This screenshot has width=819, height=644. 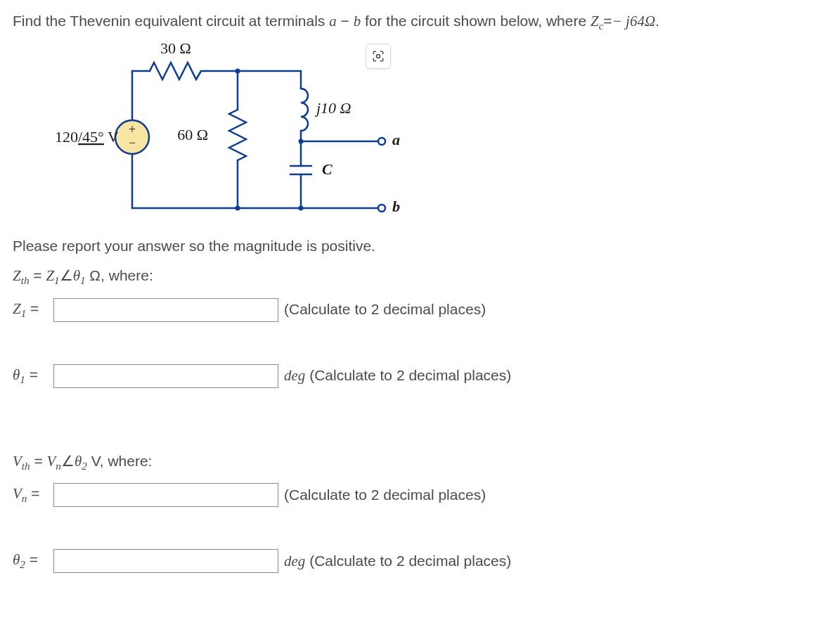 I want to click on vn-input, so click(x=166, y=495).